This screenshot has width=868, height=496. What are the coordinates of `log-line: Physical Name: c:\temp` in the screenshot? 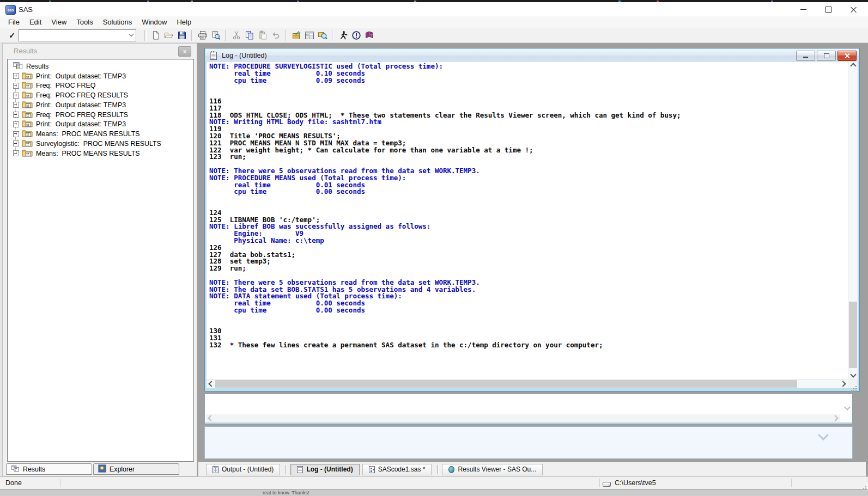 It's located at (529, 241).